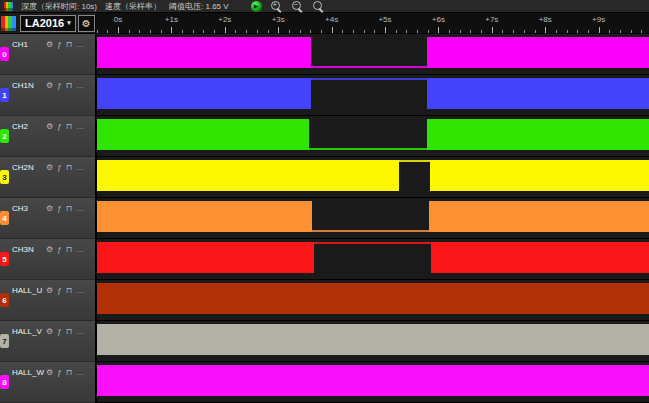  I want to click on waveform-row-ch2, so click(373, 136).